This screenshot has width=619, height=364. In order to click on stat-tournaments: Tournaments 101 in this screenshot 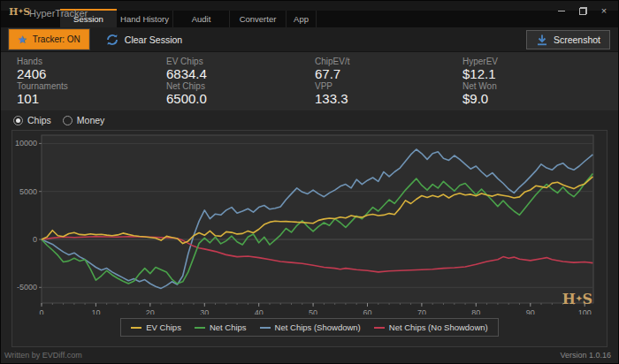, I will do `click(92, 94)`.